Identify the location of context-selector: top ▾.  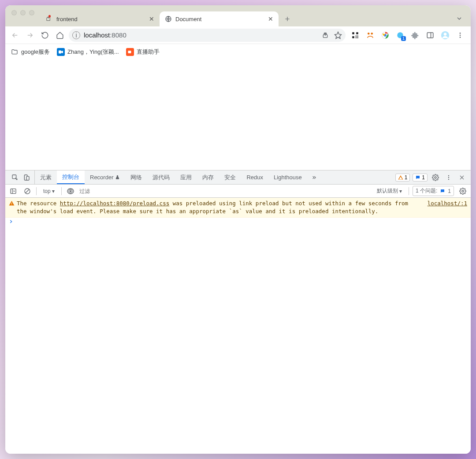
(49, 191).